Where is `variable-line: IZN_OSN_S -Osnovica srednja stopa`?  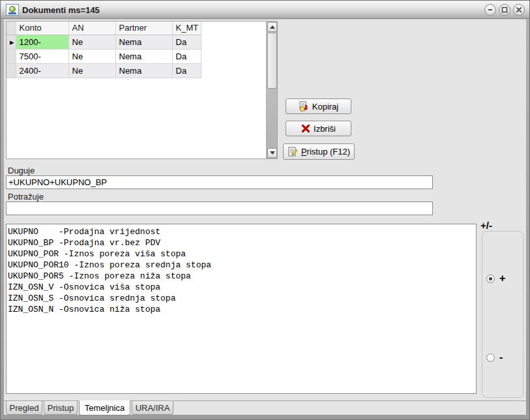 variable-line: IZN_OSN_S -Osnovica srednja stopa is located at coordinates (241, 299).